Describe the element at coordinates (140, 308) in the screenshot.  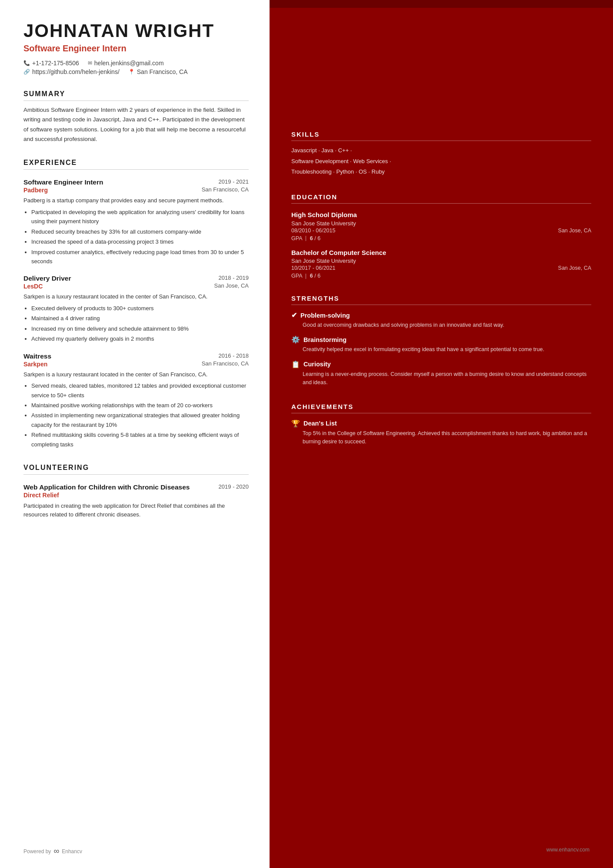
I see `bullet-item: Executed delivery of products to 300+ cu…` at that location.